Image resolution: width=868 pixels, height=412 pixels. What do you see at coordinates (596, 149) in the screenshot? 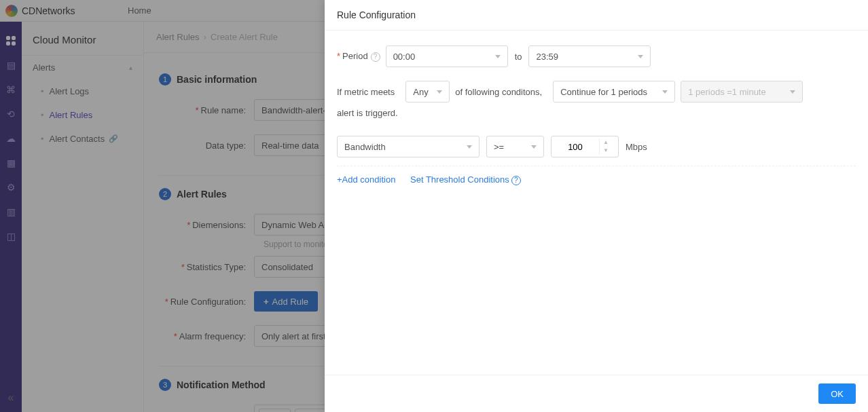
I see `condition-row: Bandwidth >= ▲ ▼ Mbps` at bounding box center [596, 149].